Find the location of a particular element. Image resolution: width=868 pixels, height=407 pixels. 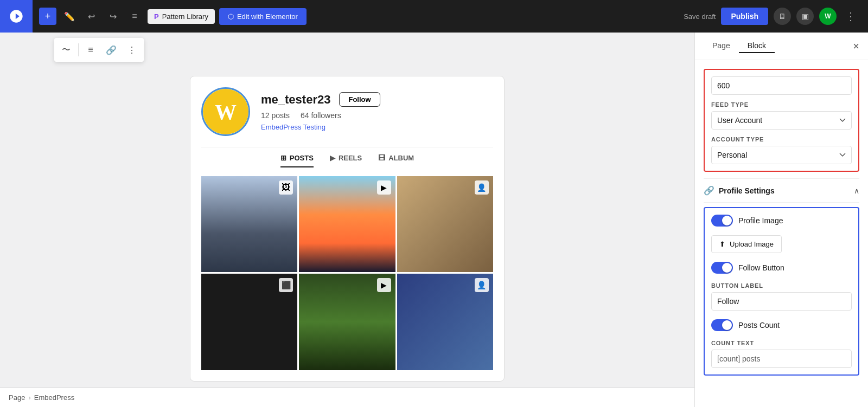

toggle-knob is located at coordinates (727, 221).